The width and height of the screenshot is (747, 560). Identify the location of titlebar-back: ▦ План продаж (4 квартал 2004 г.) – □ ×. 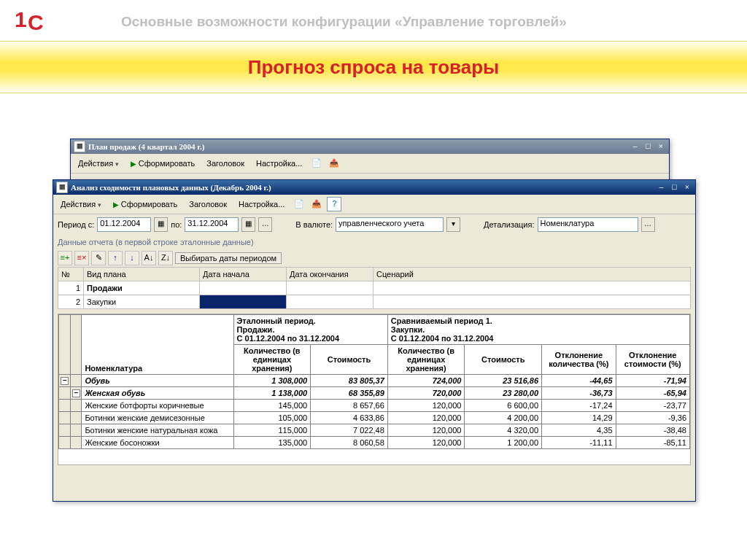
(370, 147).